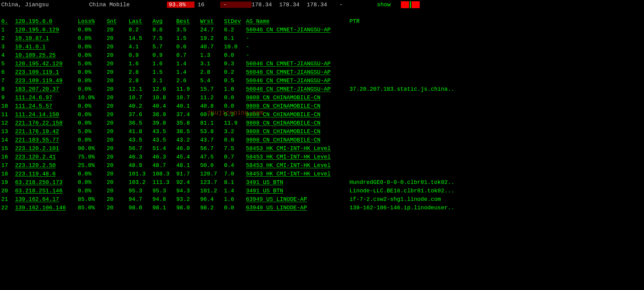 The height and width of the screenshot is (290, 644). I want to click on hop-avg: 51.4, so click(164, 149).